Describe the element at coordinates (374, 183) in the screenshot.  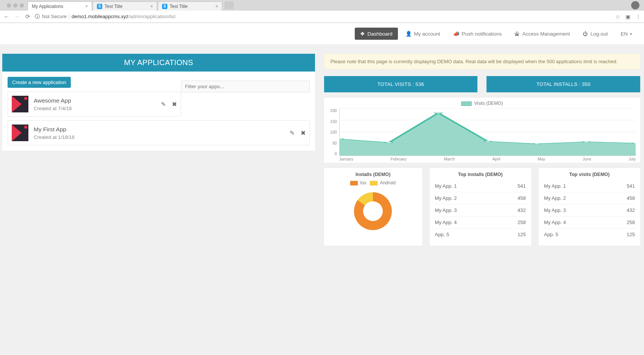
I see `android-swatch` at that location.